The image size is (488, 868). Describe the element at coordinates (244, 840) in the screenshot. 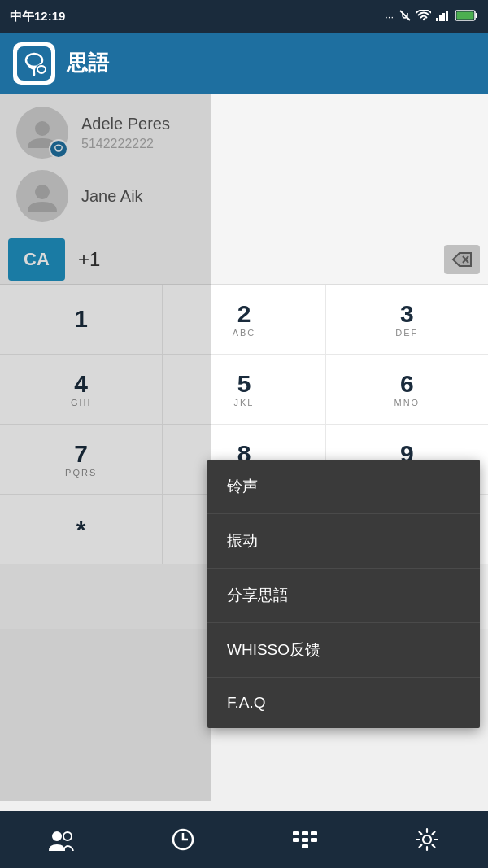

I see `bottom-nav` at that location.